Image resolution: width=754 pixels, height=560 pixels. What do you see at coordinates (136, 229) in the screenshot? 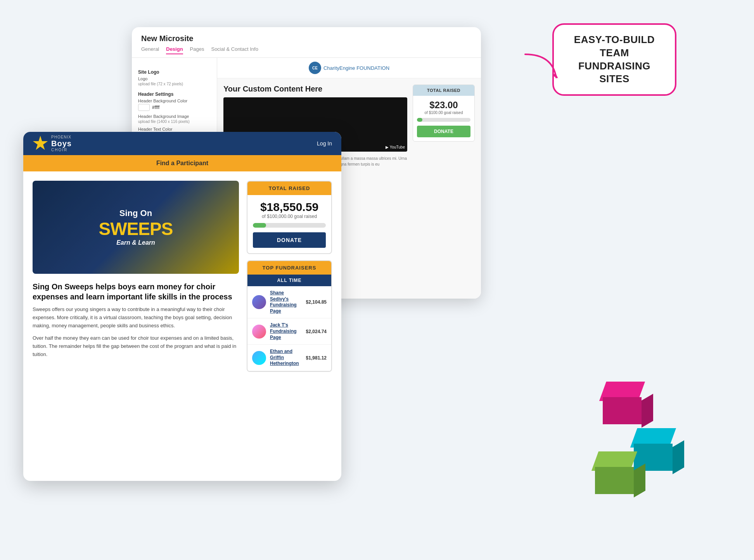
I see `sweeps-text: SWEEPS` at bounding box center [136, 229].